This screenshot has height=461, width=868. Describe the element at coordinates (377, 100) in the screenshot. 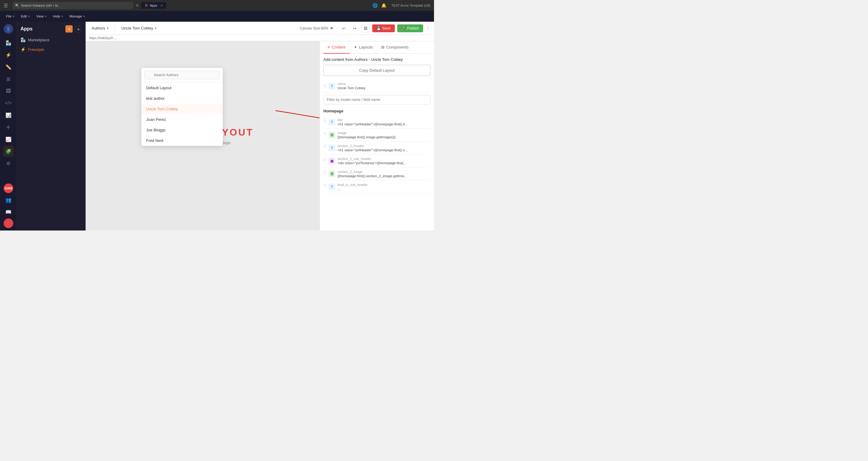

I see `filter-input` at that location.